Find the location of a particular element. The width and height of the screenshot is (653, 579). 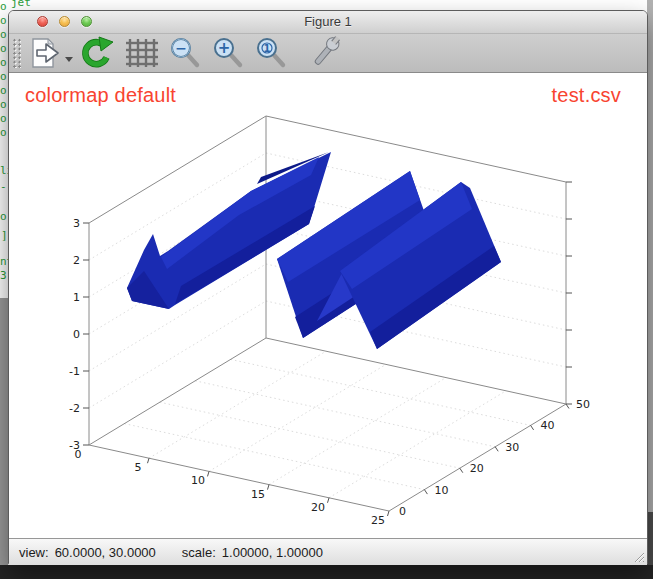

scale-value: 1.00000, 1.00000 is located at coordinates (272, 552).